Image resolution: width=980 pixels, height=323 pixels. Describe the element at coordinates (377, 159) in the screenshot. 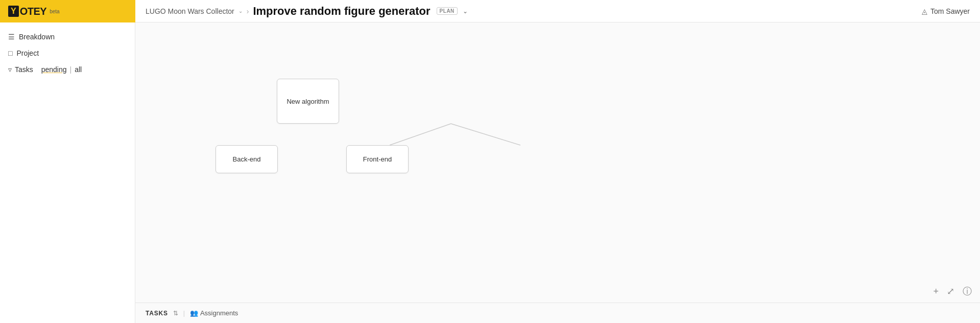

I see `node-frontend: Front-end` at that location.